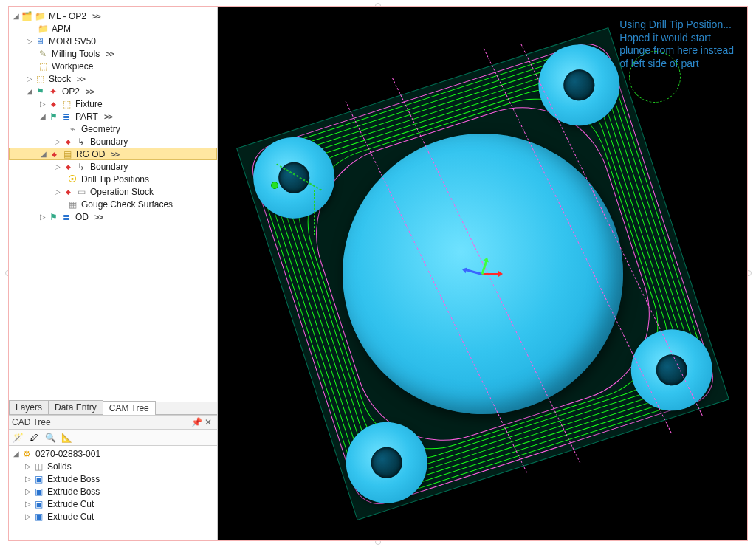 The image size is (756, 547). Describe the element at coordinates (121, 192) in the screenshot. I see `tree-label: Operation Stock` at that location.